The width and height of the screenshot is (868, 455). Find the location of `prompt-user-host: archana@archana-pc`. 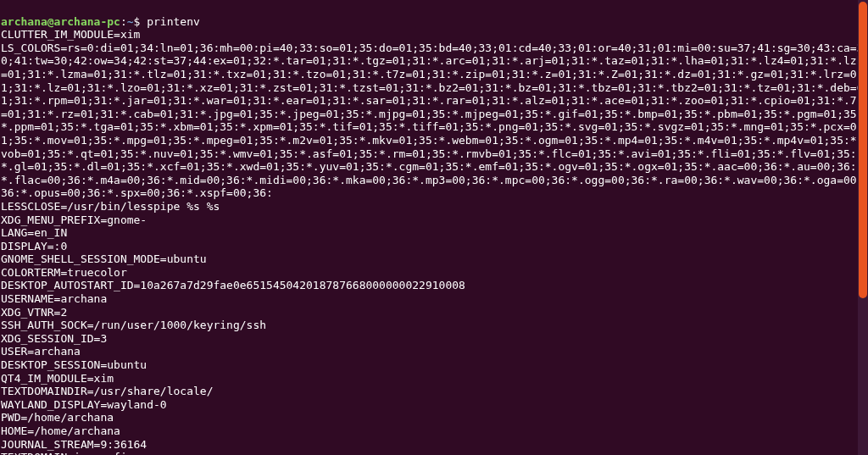

prompt-user-host: archana@archana-pc is located at coordinates (61, 22).